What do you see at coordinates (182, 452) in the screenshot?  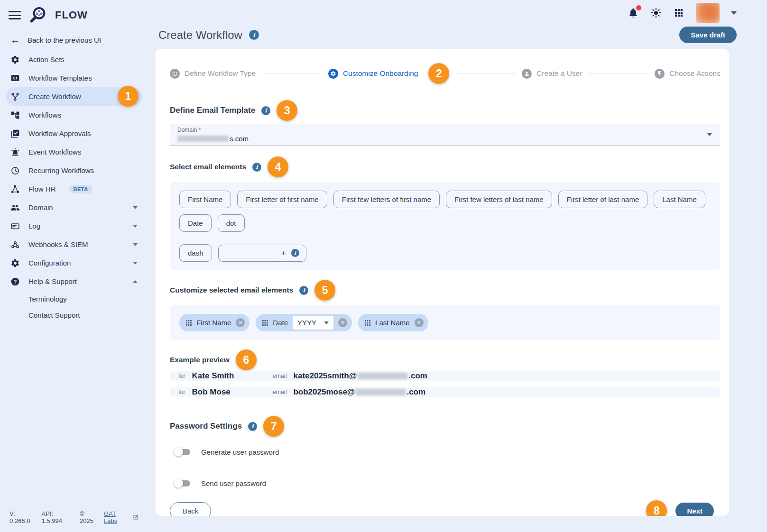 I see `toggle-generate-user-password` at bounding box center [182, 452].